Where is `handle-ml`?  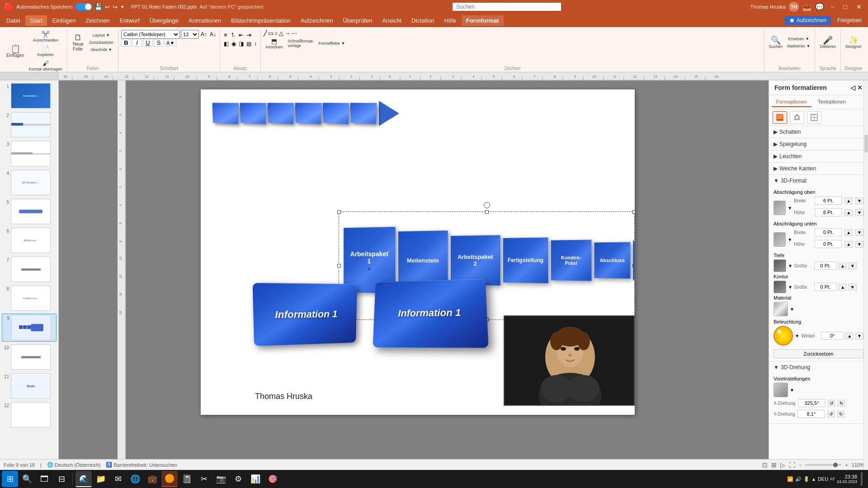
handle-ml is located at coordinates (339, 266).